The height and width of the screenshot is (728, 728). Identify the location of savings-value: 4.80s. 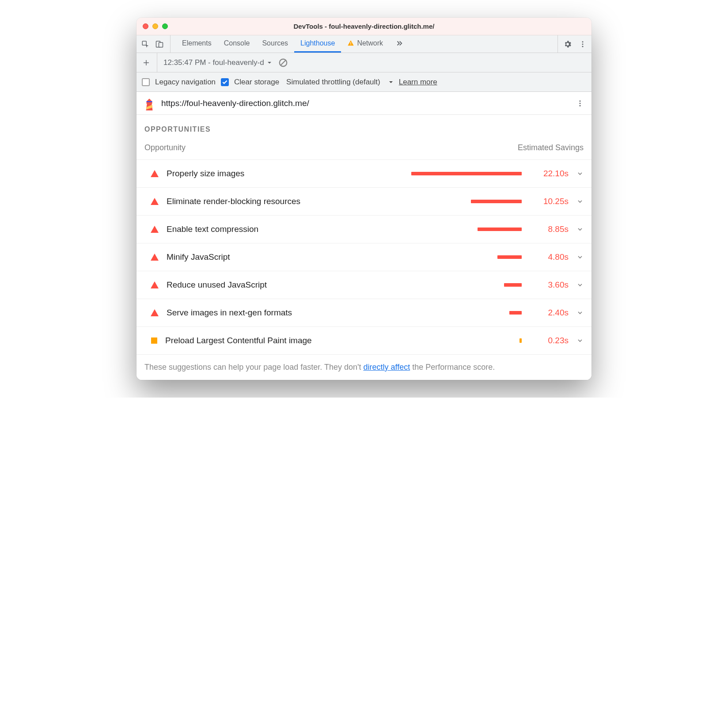
(551, 257).